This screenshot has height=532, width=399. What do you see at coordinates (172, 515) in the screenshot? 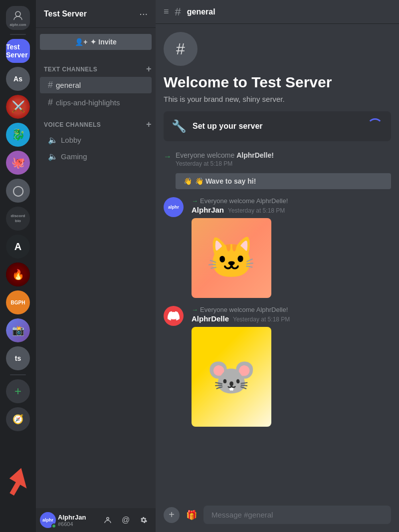
I see `add-content-button: +` at bounding box center [172, 515].